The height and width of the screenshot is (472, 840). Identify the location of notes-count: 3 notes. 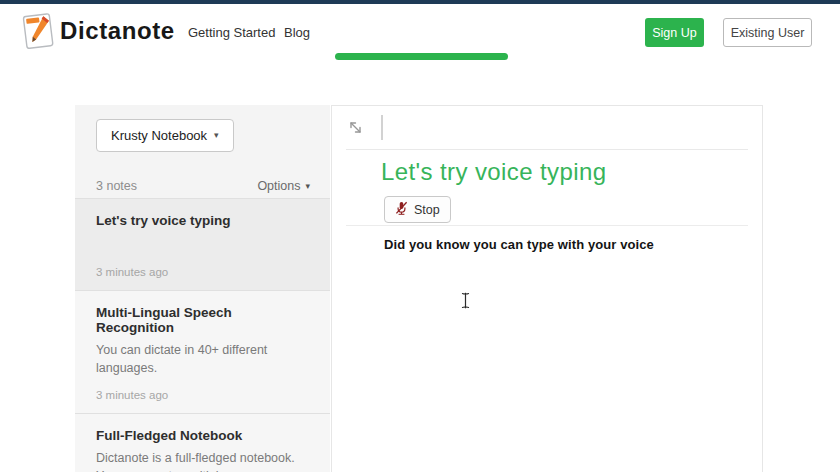
(116, 186).